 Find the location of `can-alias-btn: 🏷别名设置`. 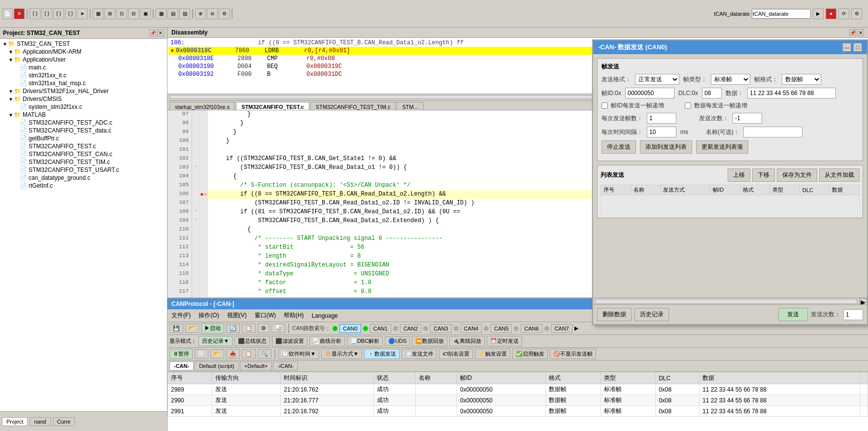

can-alias-btn: 🏷别名设置 is located at coordinates (456, 354).